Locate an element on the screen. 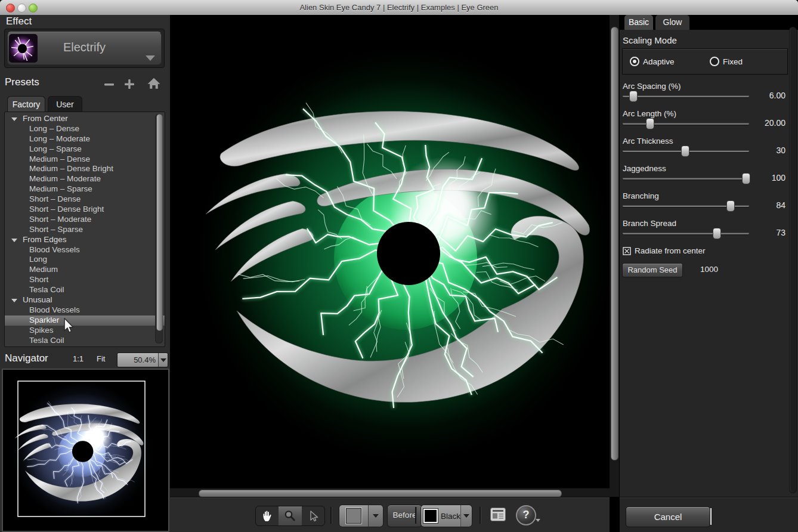 Image resolution: width=798 pixels, height=532 pixels. panel-layout-icon is located at coordinates (498, 514).